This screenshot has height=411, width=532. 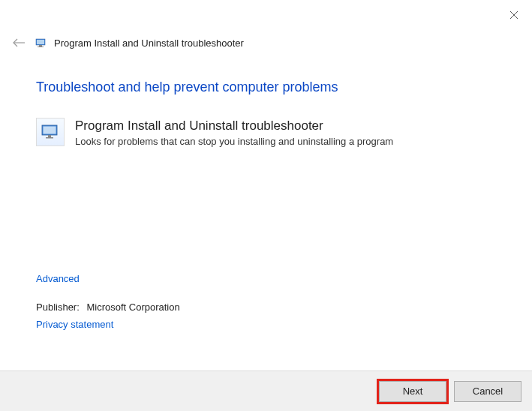 I want to click on troubleshooter-block: Program Install and Uninstall troublesho…, so click(x=266, y=132).